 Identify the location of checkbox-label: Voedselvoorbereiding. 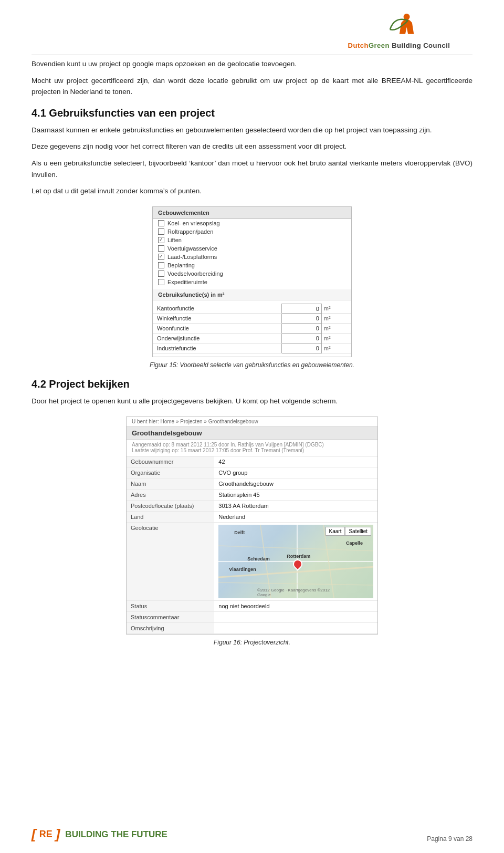
(195, 274).